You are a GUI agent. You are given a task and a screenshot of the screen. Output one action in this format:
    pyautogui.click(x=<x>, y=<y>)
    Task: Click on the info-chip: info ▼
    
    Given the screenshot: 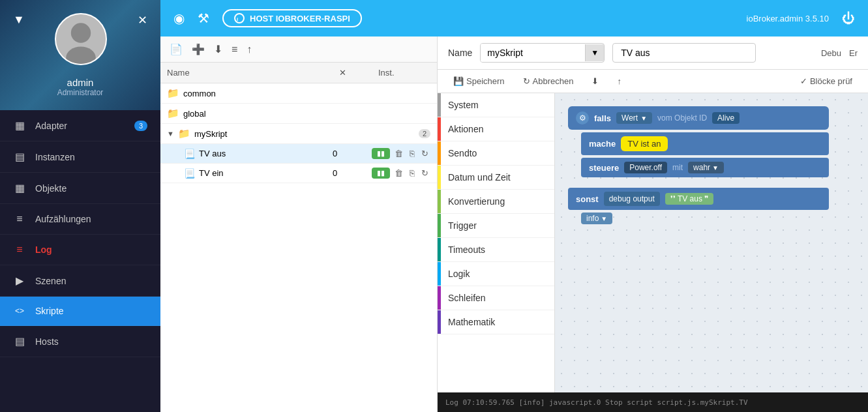 What is the action you would take?
    pyautogui.click(x=597, y=218)
    